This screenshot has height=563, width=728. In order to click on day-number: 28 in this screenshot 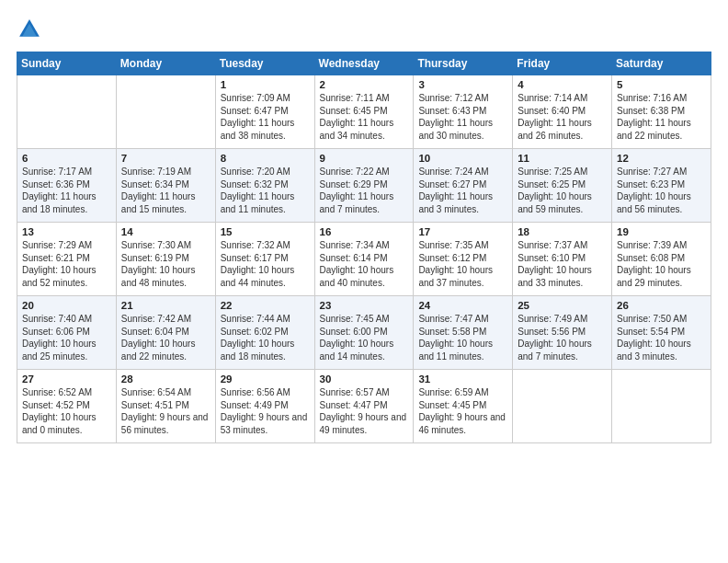, I will do `click(165, 379)`.